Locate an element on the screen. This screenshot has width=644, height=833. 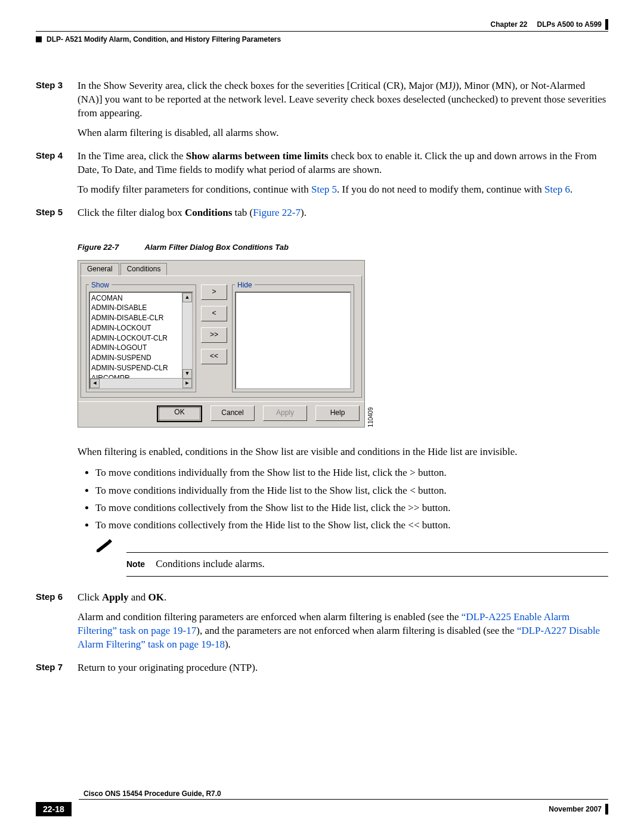
note-label: Note is located at coordinates (136, 564).